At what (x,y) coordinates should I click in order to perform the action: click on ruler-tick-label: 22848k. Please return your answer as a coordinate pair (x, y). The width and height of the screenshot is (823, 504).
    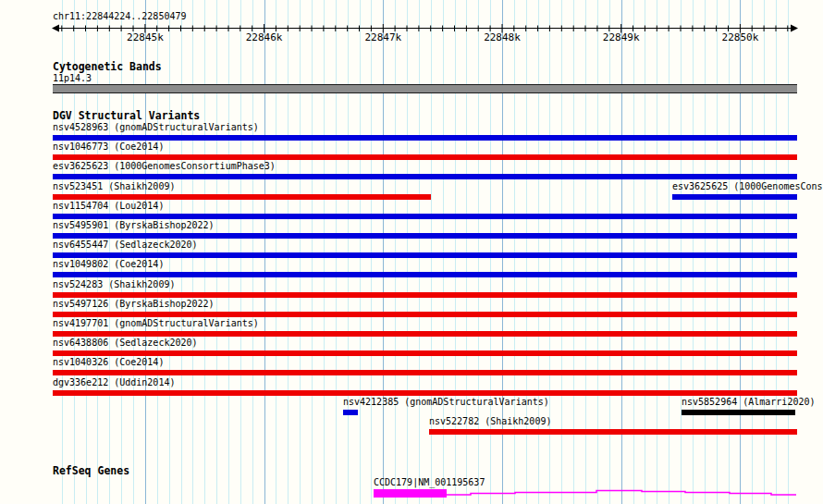
    Looking at the image, I should click on (502, 37).